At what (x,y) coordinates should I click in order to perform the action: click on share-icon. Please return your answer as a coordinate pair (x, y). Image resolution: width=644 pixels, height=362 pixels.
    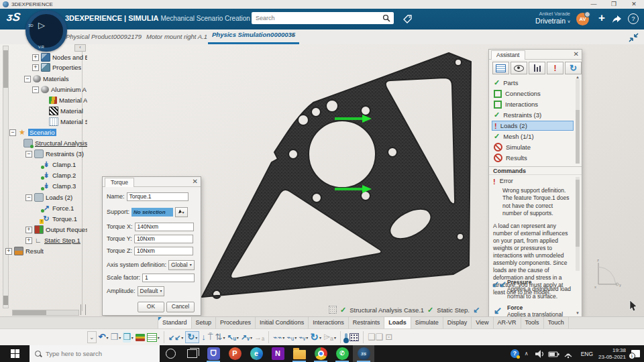
    Looking at the image, I should click on (616, 20).